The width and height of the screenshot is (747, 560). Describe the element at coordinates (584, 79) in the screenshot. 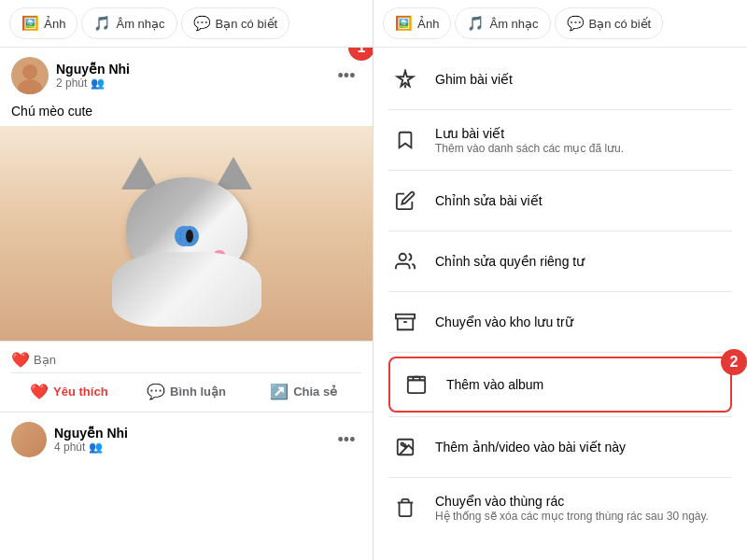

I see `menu-text-ghim: Ghim bài viết` at that location.